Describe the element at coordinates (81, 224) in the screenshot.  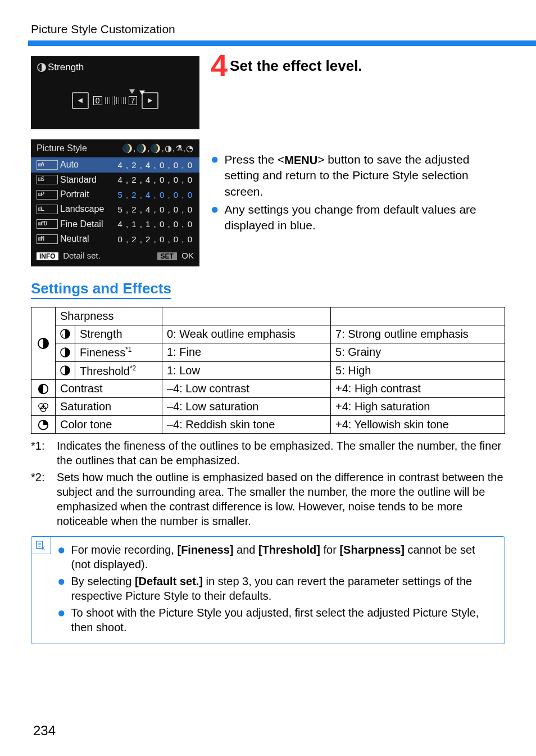
I see `ps-row-name: Fine Detail` at that location.